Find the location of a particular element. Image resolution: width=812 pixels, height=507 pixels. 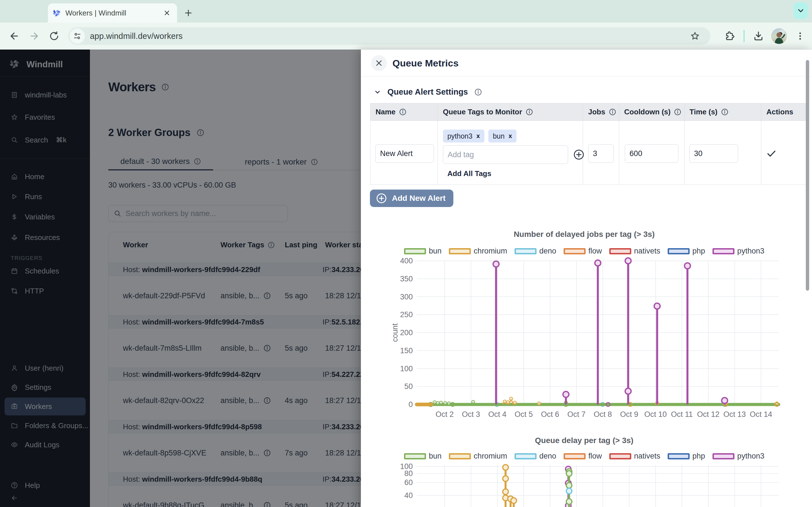

time-value: 30 is located at coordinates (699, 154).